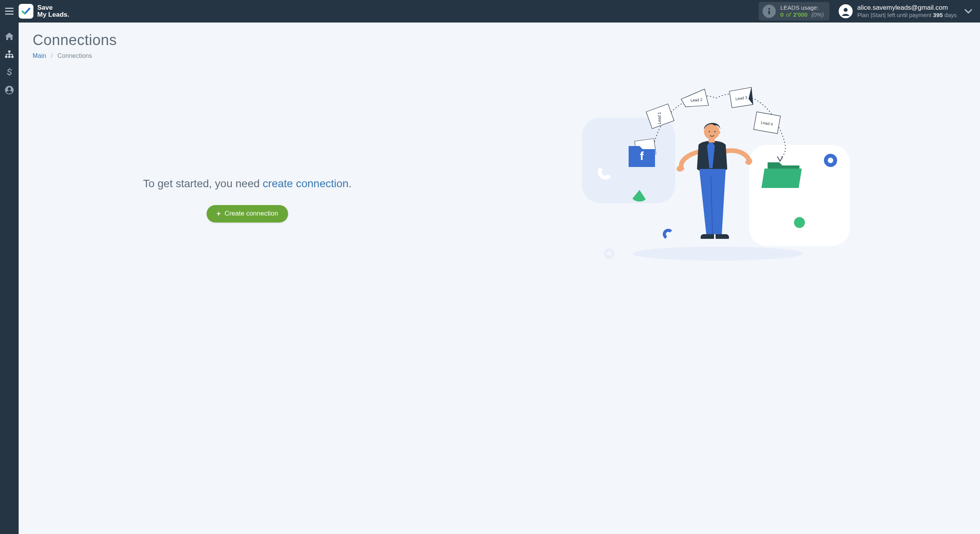 This screenshot has height=534, width=980. Describe the element at coordinates (52, 56) in the screenshot. I see `breadcrumb-sep: /` at that location.